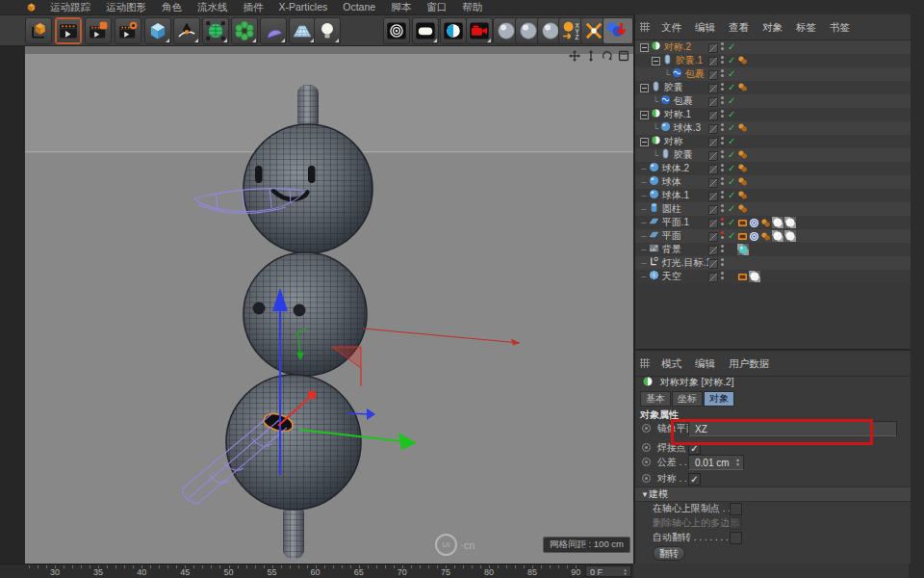 The image size is (924, 578). Describe the element at coordinates (839, 27) in the screenshot. I see `om-menu-书签: 书签` at that location.